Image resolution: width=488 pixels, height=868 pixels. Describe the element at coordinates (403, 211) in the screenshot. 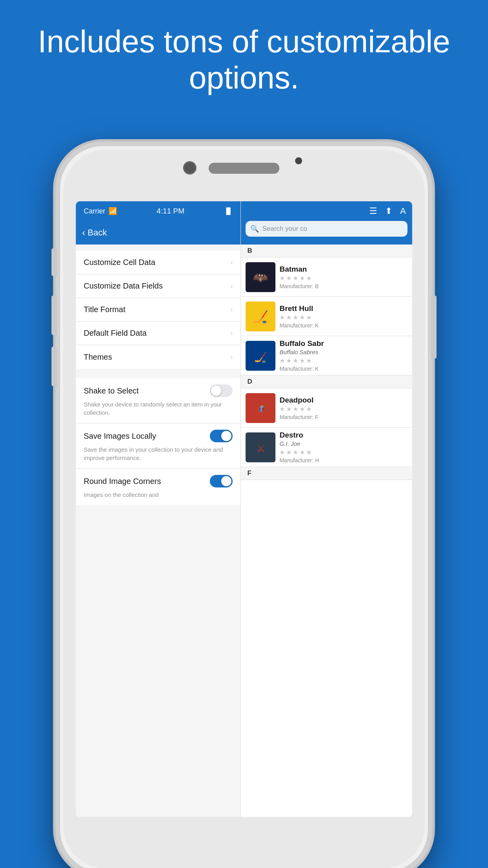

I see `font-size-icon: A` at that location.